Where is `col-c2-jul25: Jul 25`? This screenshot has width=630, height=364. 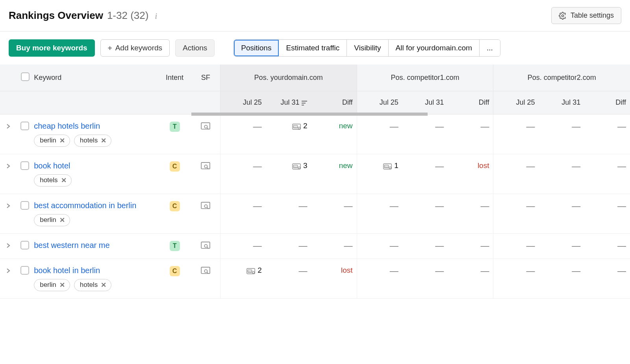
col-c2-jul25: Jul 25 is located at coordinates (516, 103).